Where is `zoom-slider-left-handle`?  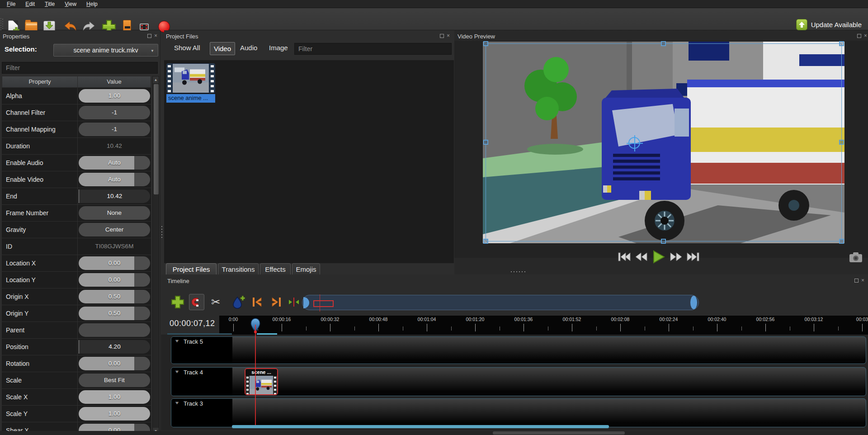 zoom-slider-left-handle is located at coordinates (307, 303).